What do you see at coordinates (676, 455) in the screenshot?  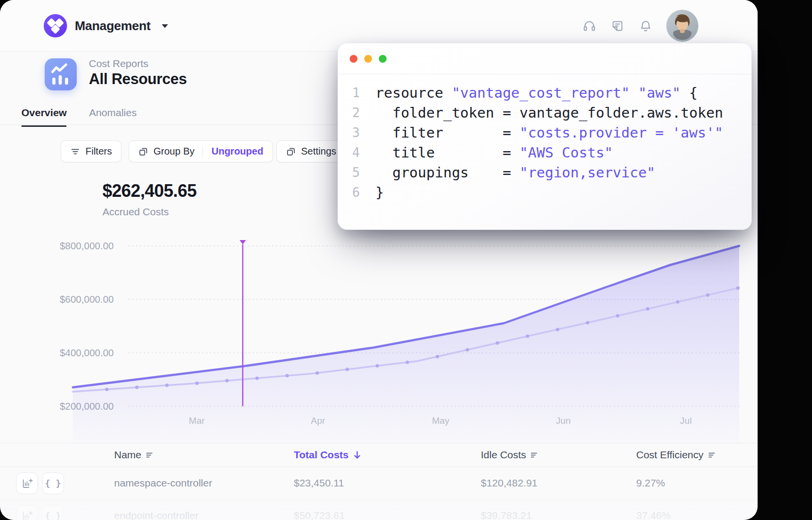 I see `column-header-cost-efficiency: Cost Efficiency` at bounding box center [676, 455].